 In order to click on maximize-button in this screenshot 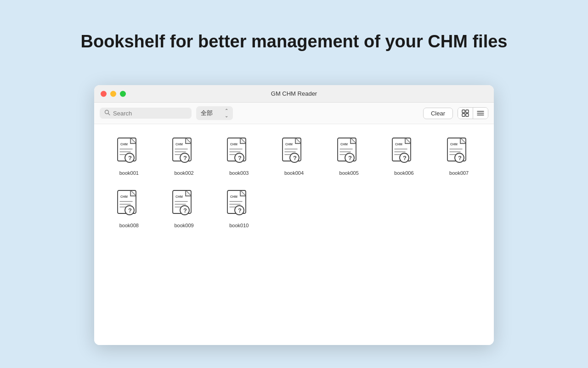, I will do `click(123, 94)`.